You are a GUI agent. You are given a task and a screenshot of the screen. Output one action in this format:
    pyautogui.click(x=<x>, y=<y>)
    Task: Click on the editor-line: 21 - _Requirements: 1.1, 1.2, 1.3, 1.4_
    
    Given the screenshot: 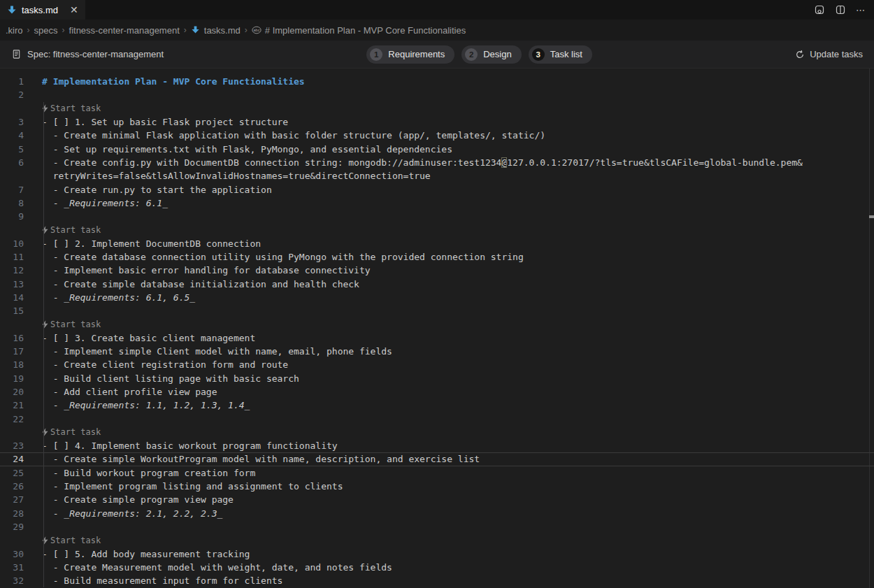 What is the action you would take?
    pyautogui.click(x=437, y=406)
    